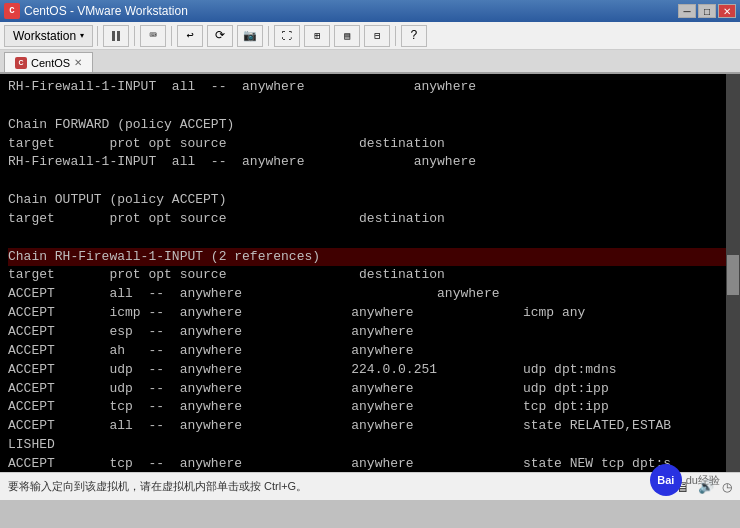  Describe the element at coordinates (21, 63) in the screenshot. I see `tab-icon: C` at that location.